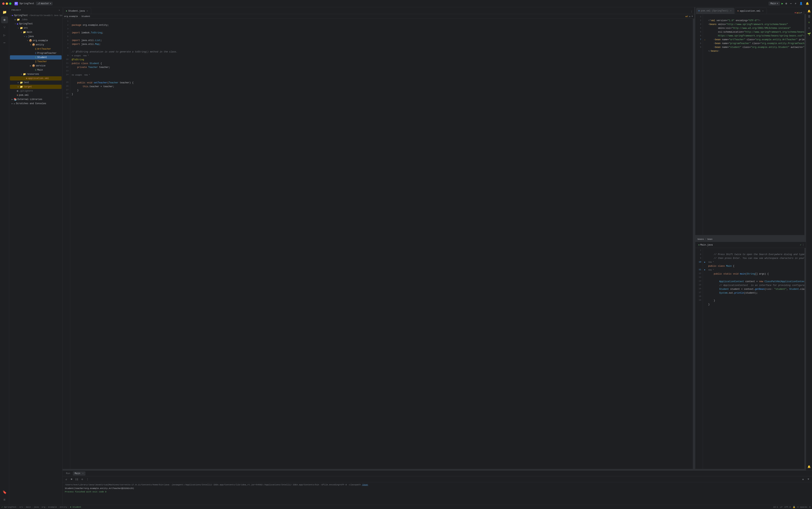  What do you see at coordinates (82, 479) in the screenshot?
I see `clear-button: ⊘` at bounding box center [82, 479].